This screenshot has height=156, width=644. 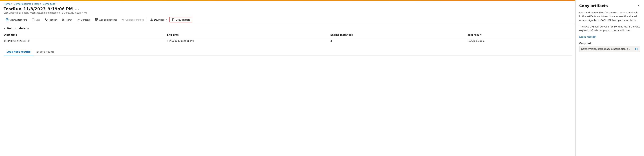 I want to click on download-chevron-icon: ▾, so click(x=166, y=20).